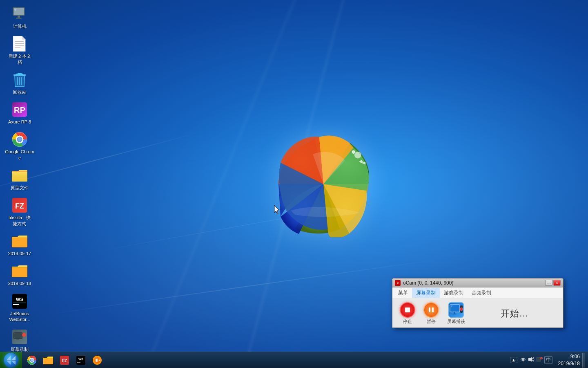 This screenshot has height=368, width=588. I want to click on network-icon, so click(523, 360).